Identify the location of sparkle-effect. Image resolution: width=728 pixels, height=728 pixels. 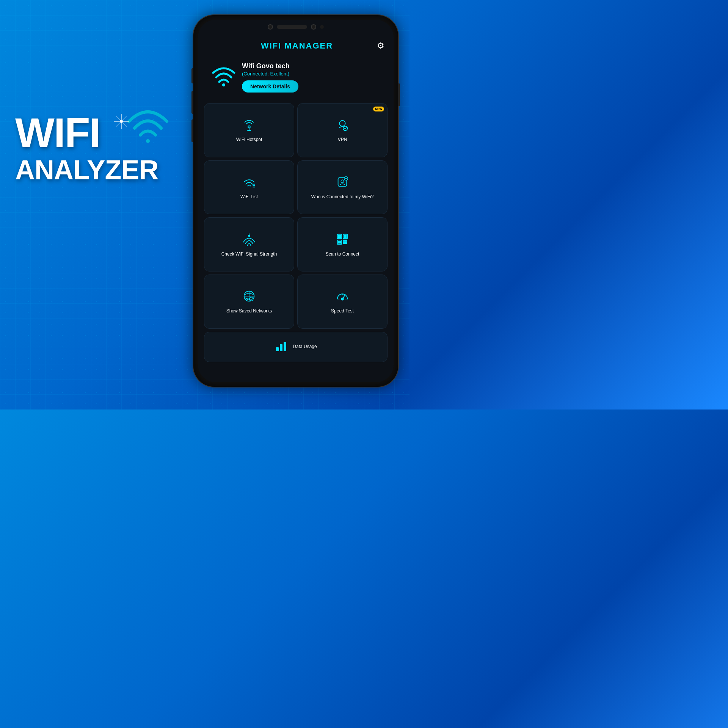
(121, 121).